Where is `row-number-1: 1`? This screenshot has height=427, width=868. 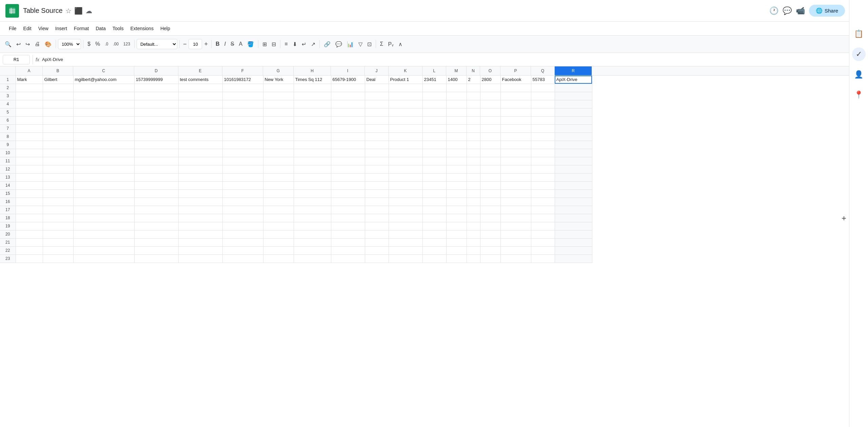
row-number-1: 1 is located at coordinates (8, 80).